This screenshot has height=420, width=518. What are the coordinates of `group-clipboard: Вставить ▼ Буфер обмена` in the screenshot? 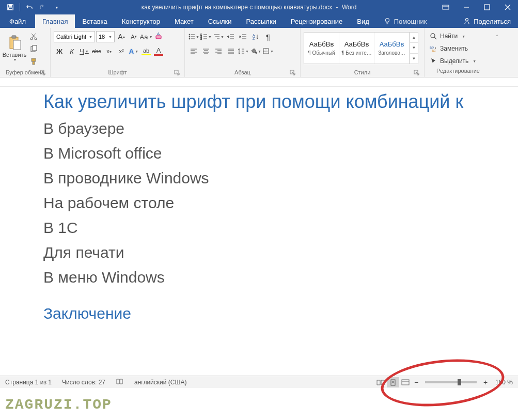 It's located at (25, 53).